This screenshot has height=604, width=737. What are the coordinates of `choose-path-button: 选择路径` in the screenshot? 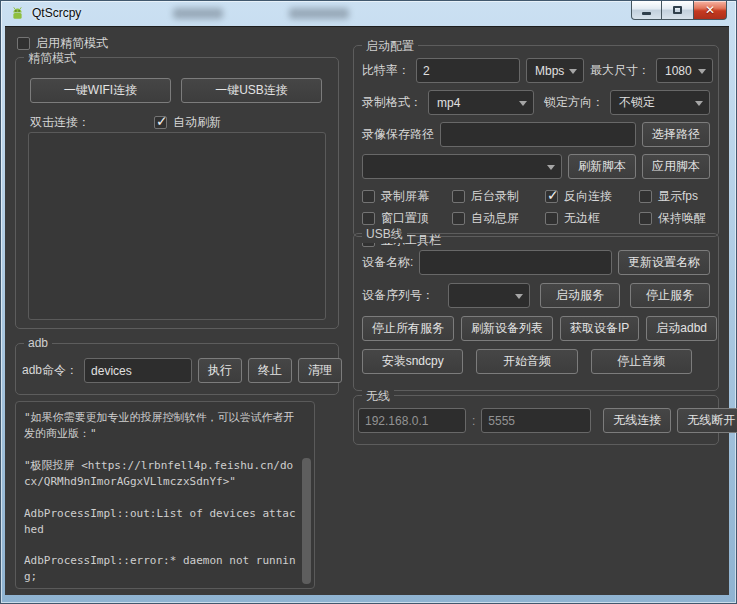 It's located at (676, 134).